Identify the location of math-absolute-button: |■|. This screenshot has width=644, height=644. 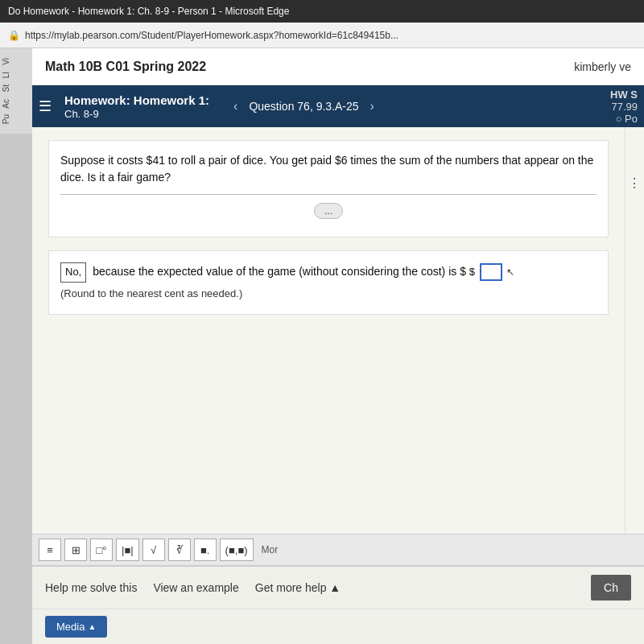
(127, 550).